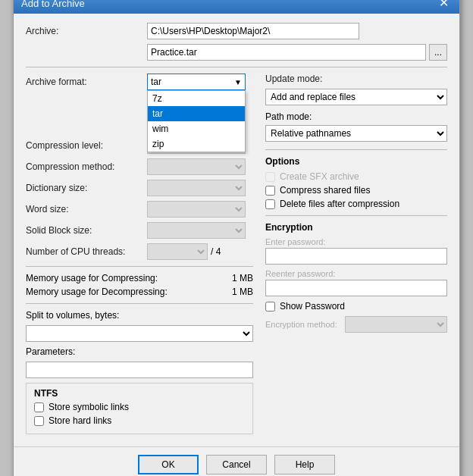 The height and width of the screenshot is (476, 473). Describe the element at coordinates (139, 370) in the screenshot. I see `params-input-row` at that location.